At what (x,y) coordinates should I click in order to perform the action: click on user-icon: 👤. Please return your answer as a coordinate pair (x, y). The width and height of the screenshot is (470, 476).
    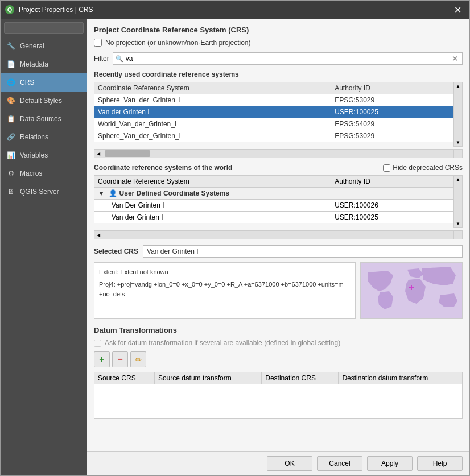
    Looking at the image, I should click on (113, 193).